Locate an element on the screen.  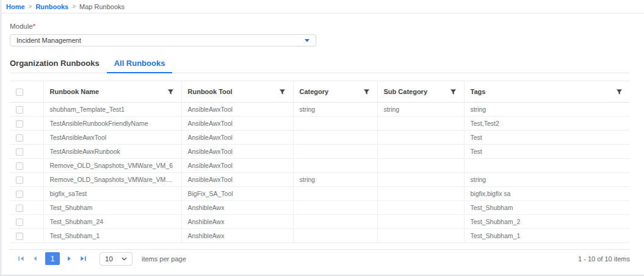
column-label: Runbook Name is located at coordinates (74, 92).